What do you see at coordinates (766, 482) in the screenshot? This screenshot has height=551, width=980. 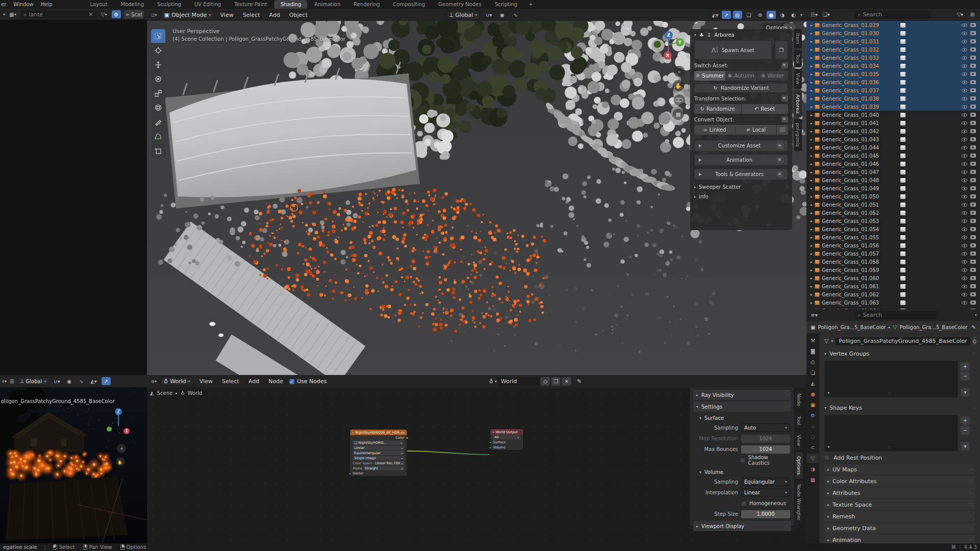 I see `volume-sampling-dropdown: Equiangular▾` at bounding box center [766, 482].